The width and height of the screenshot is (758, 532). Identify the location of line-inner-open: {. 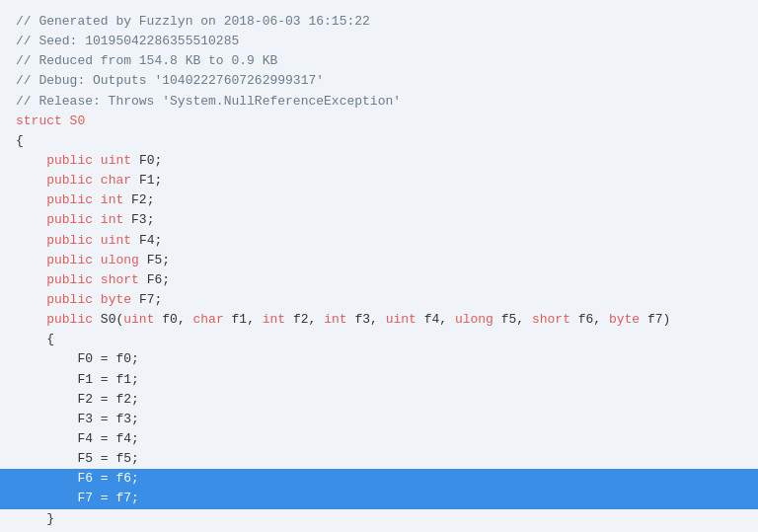
(379, 340).